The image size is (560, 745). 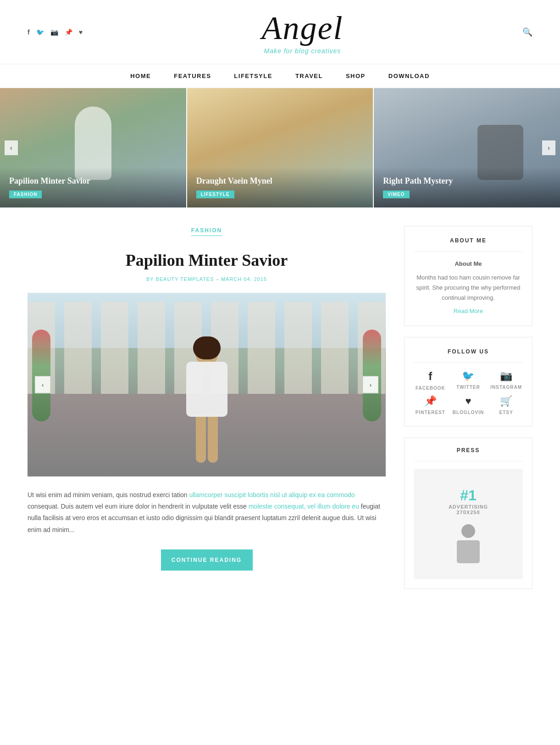 I want to click on facebook-icon: f, so click(x=430, y=376).